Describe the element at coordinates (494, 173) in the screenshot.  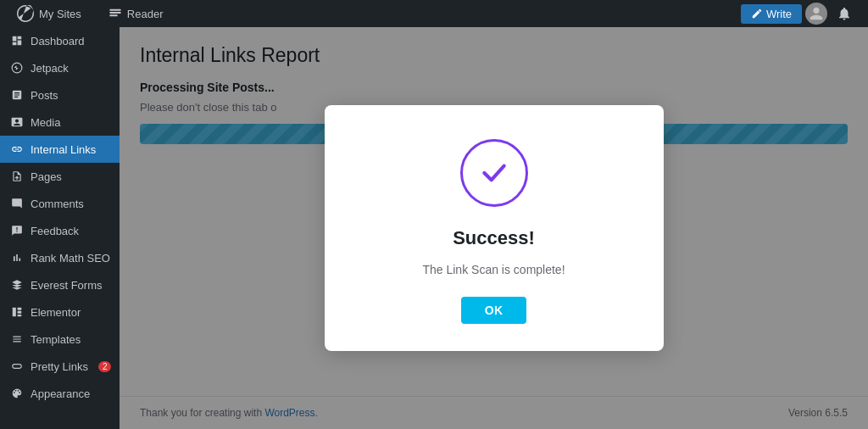
I see `success-icon-circle` at that location.